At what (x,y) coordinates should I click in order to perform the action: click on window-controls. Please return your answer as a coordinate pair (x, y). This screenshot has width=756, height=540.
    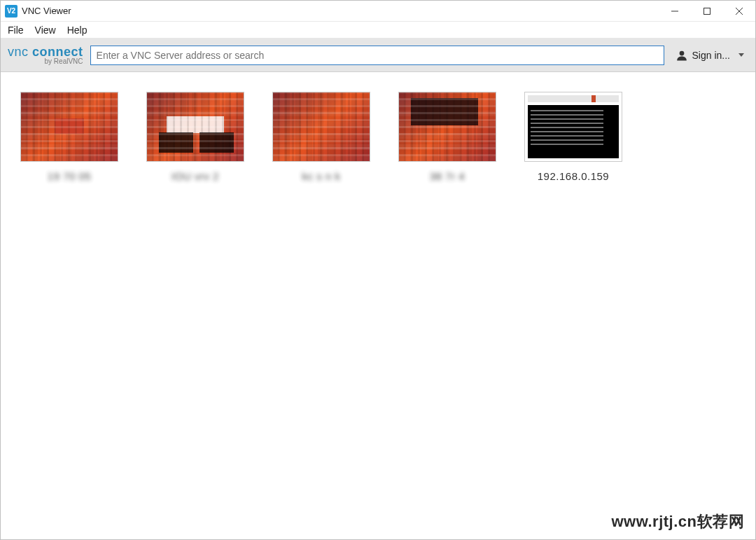
    Looking at the image, I should click on (707, 11).